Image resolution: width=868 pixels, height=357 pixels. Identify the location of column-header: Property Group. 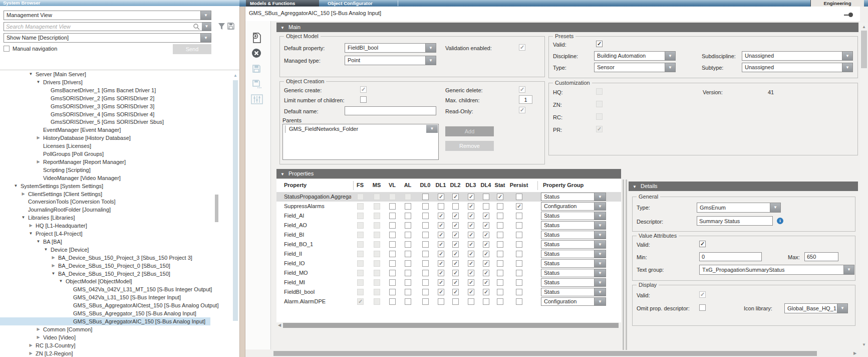
(563, 185).